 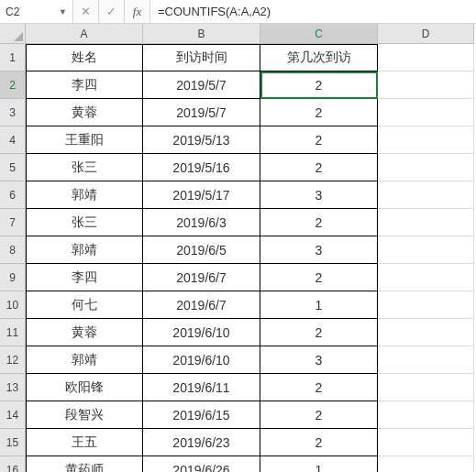 What do you see at coordinates (13, 113) in the screenshot?
I see `row-header-3: 3` at bounding box center [13, 113].